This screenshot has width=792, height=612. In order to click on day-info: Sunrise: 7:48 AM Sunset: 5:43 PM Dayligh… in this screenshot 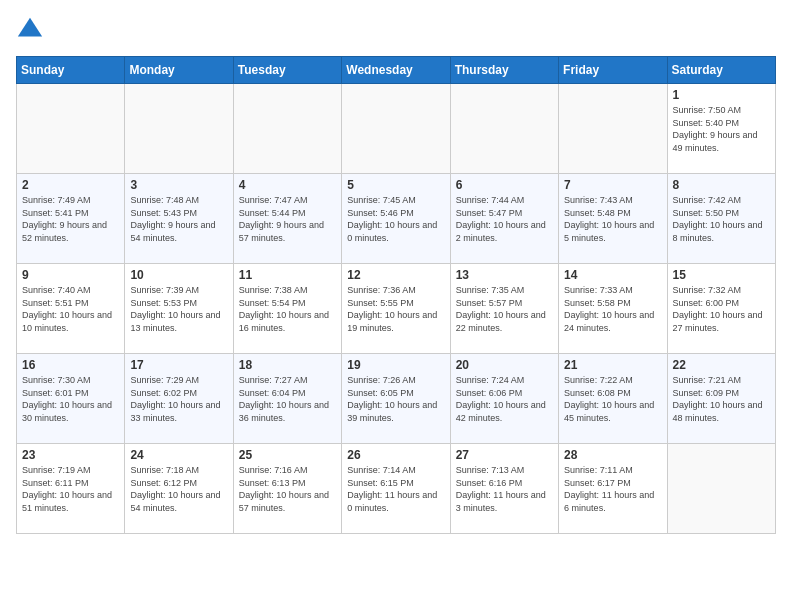, I will do `click(178, 219)`.